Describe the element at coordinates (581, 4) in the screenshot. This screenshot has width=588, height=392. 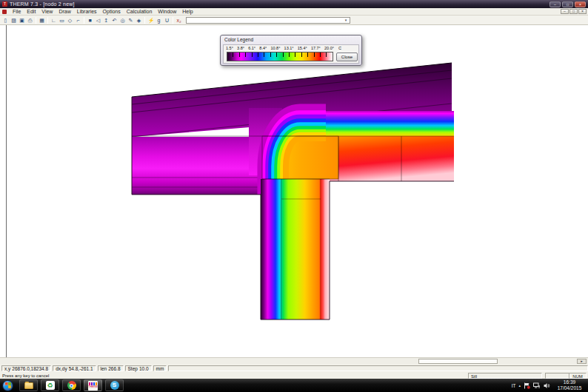
I see `close-button: ×` at that location.